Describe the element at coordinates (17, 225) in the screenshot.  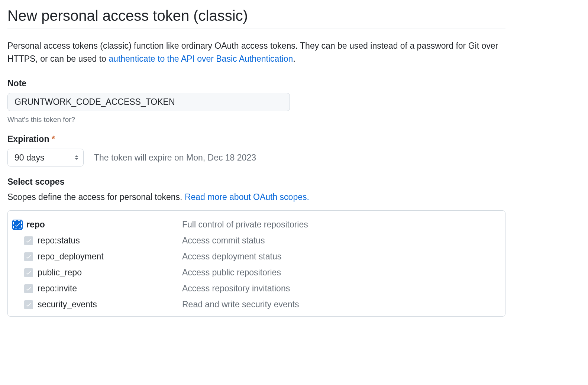
I see `scope-checkbox-repo` at that location.